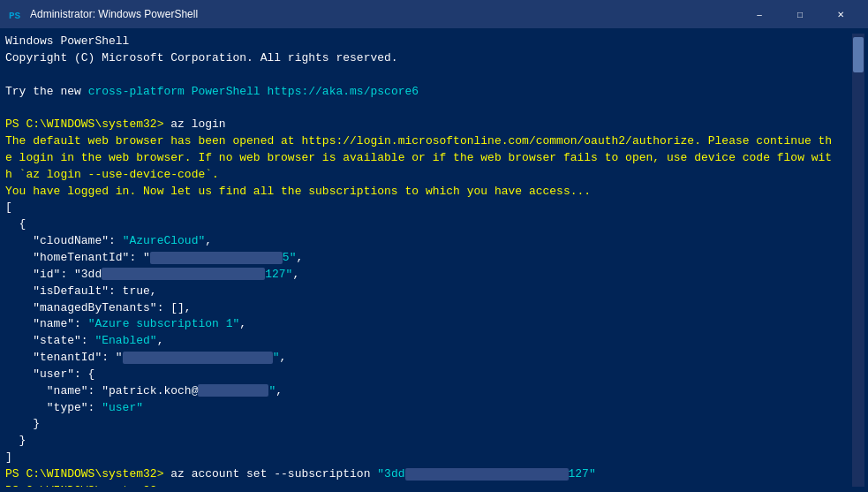 The image size is (868, 492). Describe the element at coordinates (429, 58) in the screenshot. I see `line-2: Copyright (C) Microsoft Corporation. All…` at that location.